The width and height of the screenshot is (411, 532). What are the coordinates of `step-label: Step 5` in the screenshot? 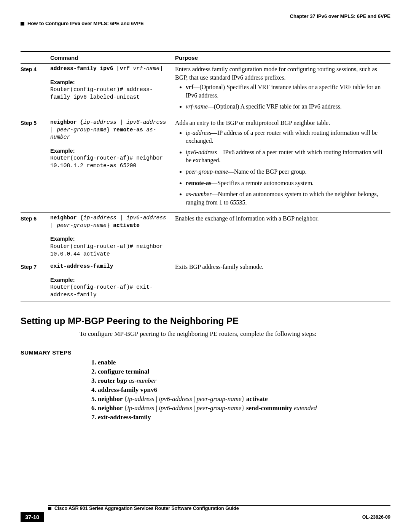 It's located at (29, 123).